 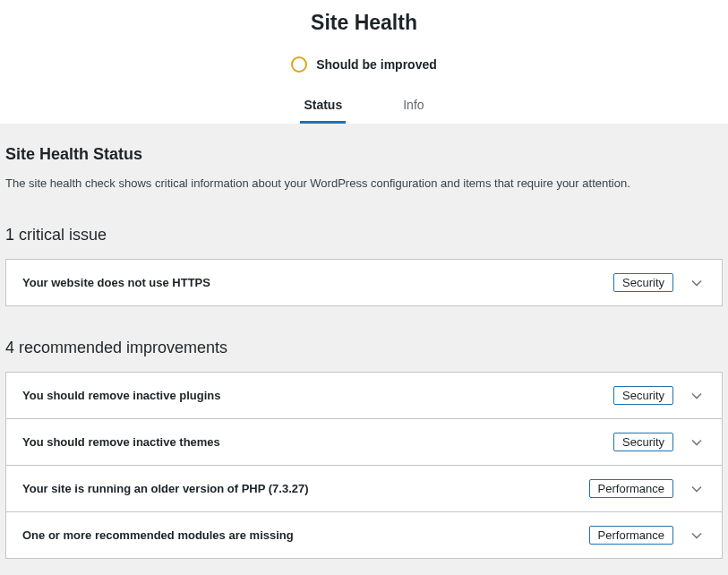 I want to click on issue-title: One or more recommended modules are miss…, so click(x=158, y=536).